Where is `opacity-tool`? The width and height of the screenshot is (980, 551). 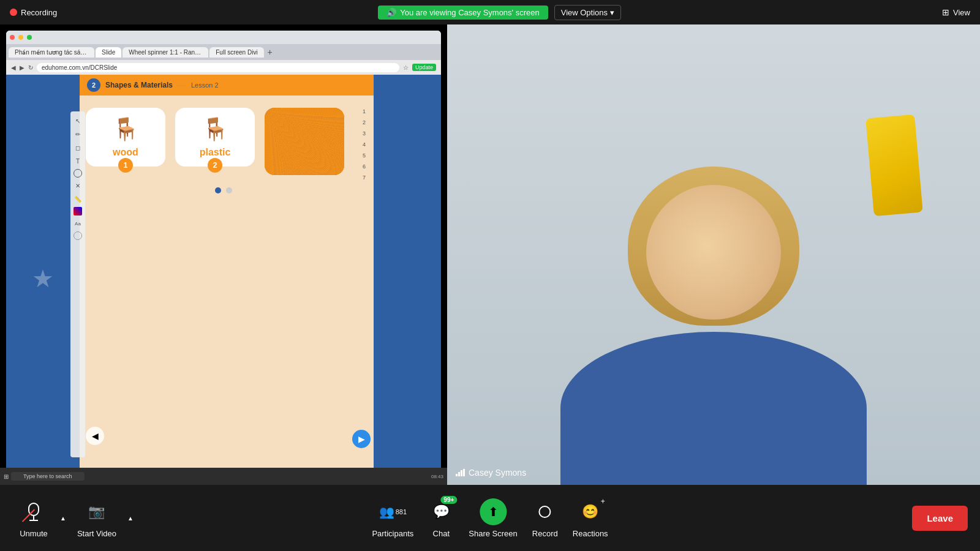
opacity-tool is located at coordinates (78, 236).